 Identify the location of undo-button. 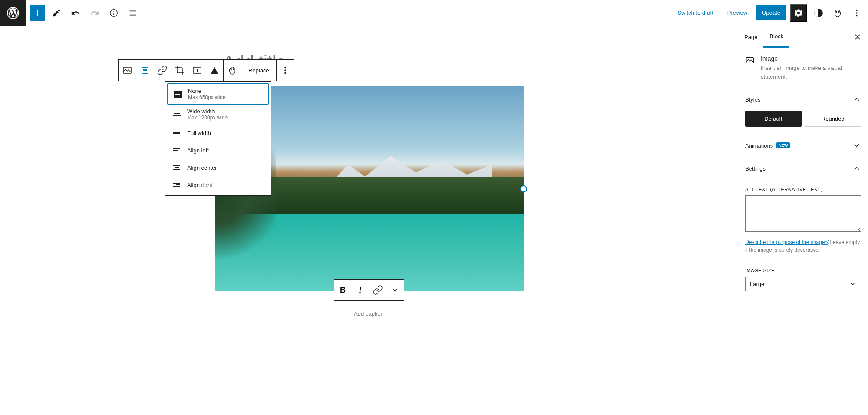
(76, 13).